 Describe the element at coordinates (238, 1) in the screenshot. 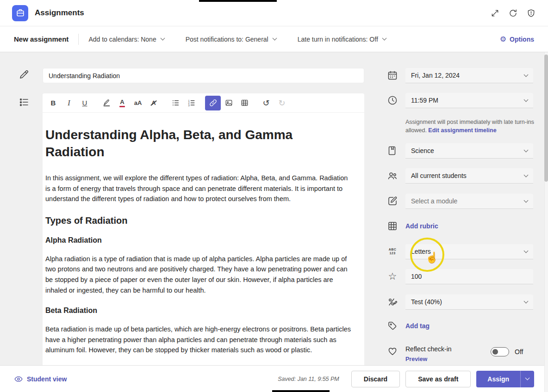

I see `screen-artifact-top` at that location.